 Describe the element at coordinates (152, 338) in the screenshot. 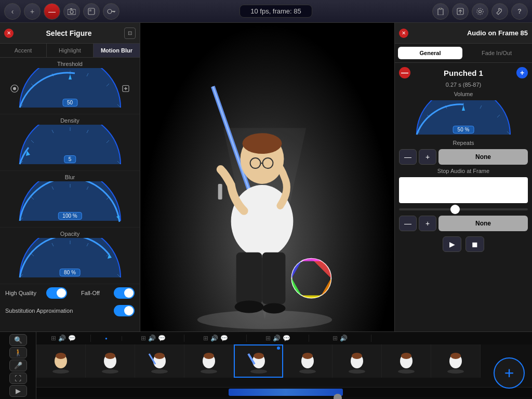

I see `tl-icon-sound2: 🔊` at that location.